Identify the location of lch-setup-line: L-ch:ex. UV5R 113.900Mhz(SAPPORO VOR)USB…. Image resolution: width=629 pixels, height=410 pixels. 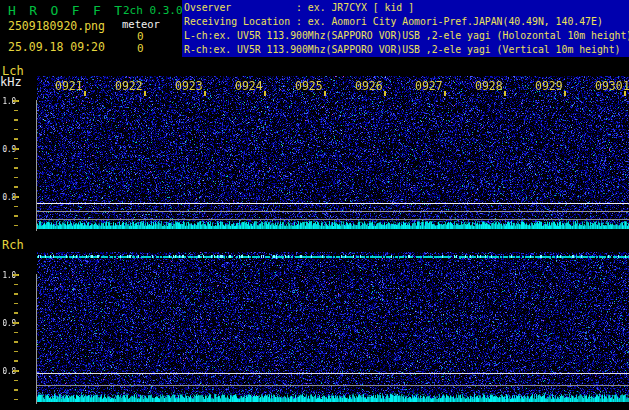
(406, 36).